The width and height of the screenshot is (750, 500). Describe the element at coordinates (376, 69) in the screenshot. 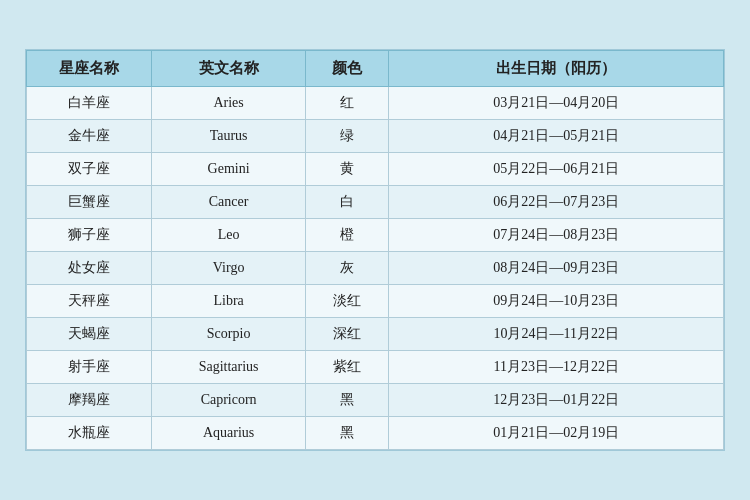

I see `table-header-row: 星座名称 英文名称 颜色 出生日期（阳历）` at that location.